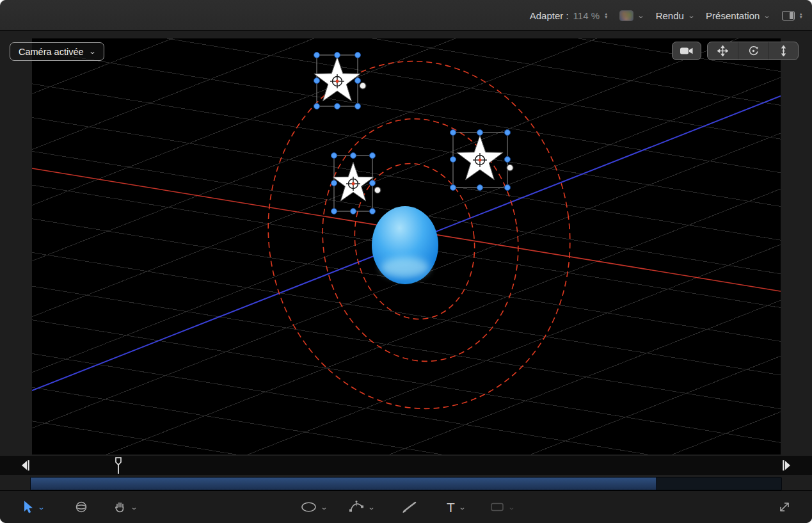  Describe the element at coordinates (786, 465) in the screenshot. I see `out-point-marker` at that location.